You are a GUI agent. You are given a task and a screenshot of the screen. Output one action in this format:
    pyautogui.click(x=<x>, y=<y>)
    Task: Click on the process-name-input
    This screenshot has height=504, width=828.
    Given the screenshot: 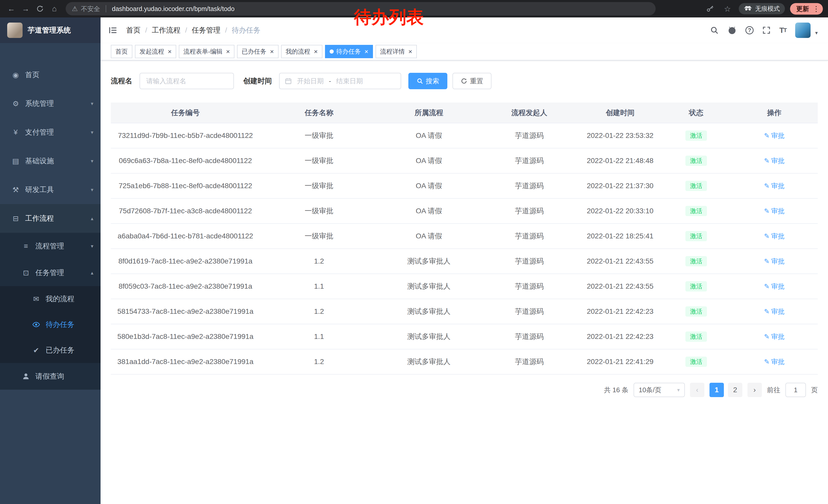 What is the action you would take?
    pyautogui.click(x=187, y=81)
    